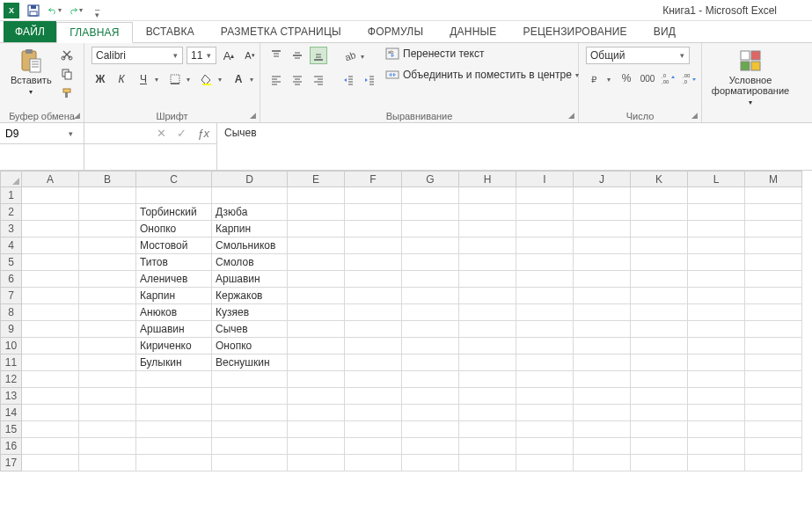  What do you see at coordinates (174, 179) in the screenshot?
I see `column-header: C` at bounding box center [174, 179].